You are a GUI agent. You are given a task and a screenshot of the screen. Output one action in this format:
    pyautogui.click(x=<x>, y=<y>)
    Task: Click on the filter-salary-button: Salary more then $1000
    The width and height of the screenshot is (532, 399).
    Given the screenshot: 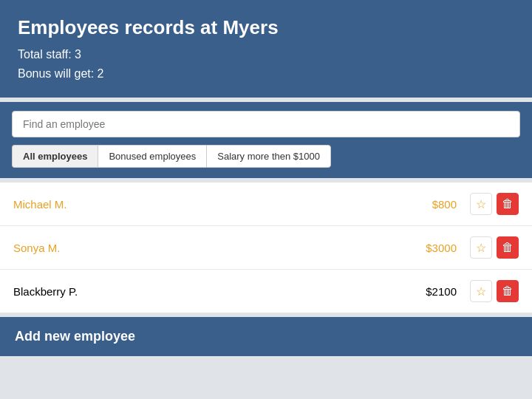 What is the action you would take?
    pyautogui.click(x=269, y=157)
    